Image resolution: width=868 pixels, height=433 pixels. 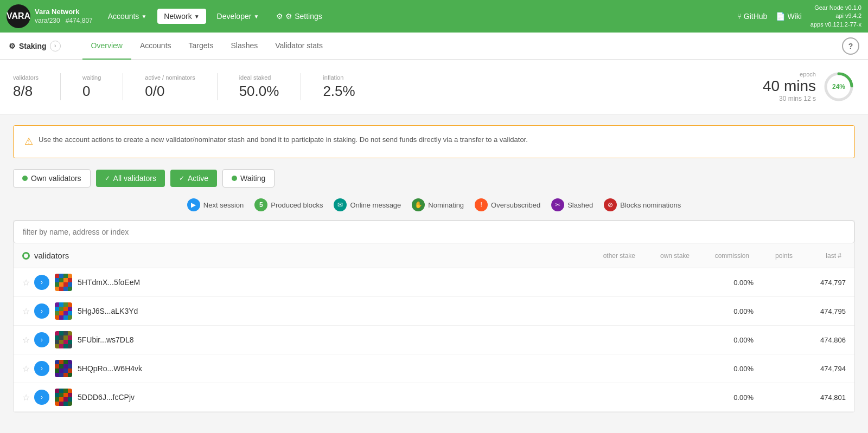 I want to click on legend-oversubscribed: ! Oversubscribed, so click(x=508, y=205).